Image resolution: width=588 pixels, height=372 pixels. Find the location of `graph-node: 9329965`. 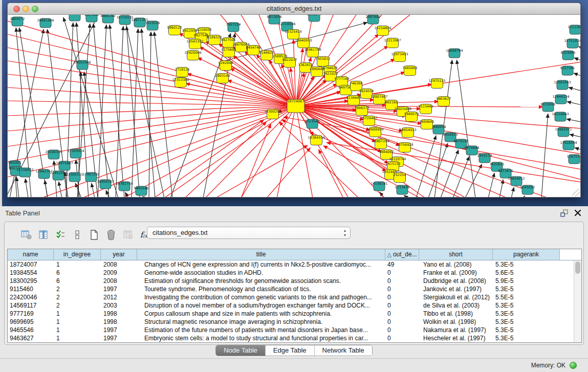

graph-node: 9329965 is located at coordinates (568, 55).